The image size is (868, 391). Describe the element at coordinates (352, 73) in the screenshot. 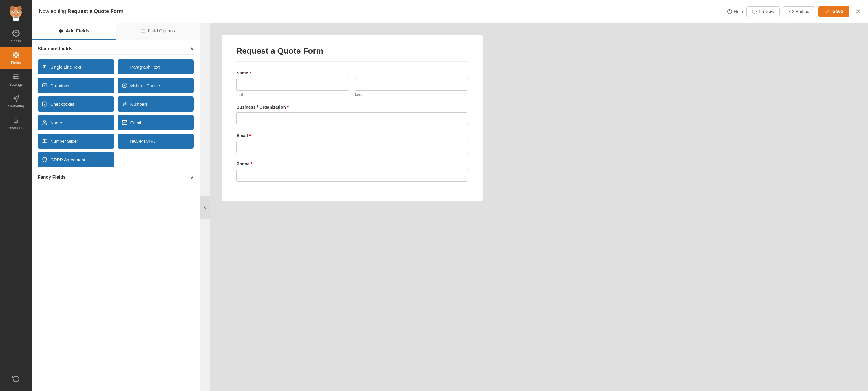

I see `form-label-name: Name*` at that location.